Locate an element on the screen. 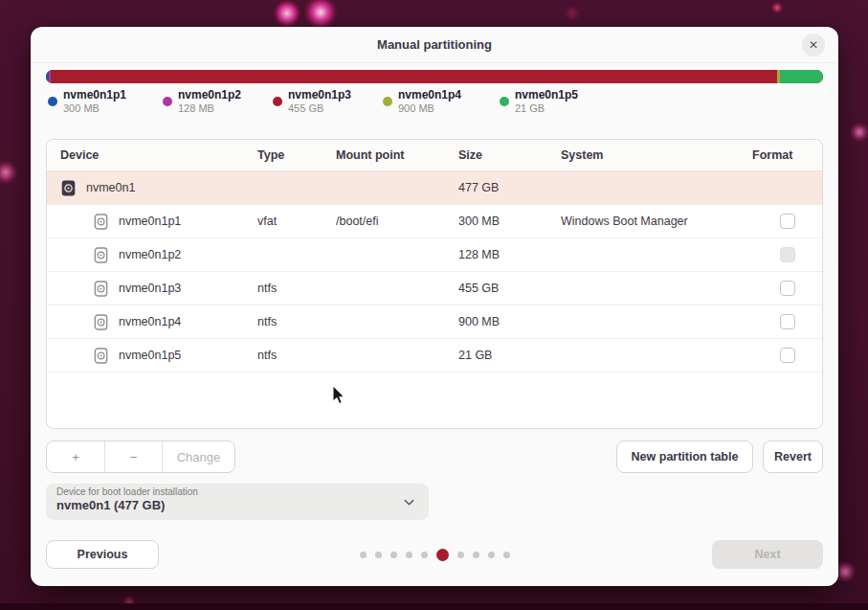  size-cell: 300 MB is located at coordinates (509, 221).